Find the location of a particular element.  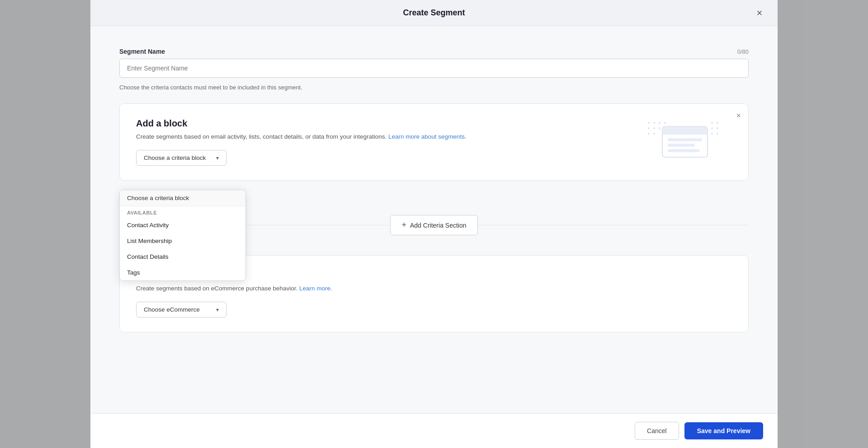

helper-text: Choose the criteria contacts must meet t… is located at coordinates (434, 88).